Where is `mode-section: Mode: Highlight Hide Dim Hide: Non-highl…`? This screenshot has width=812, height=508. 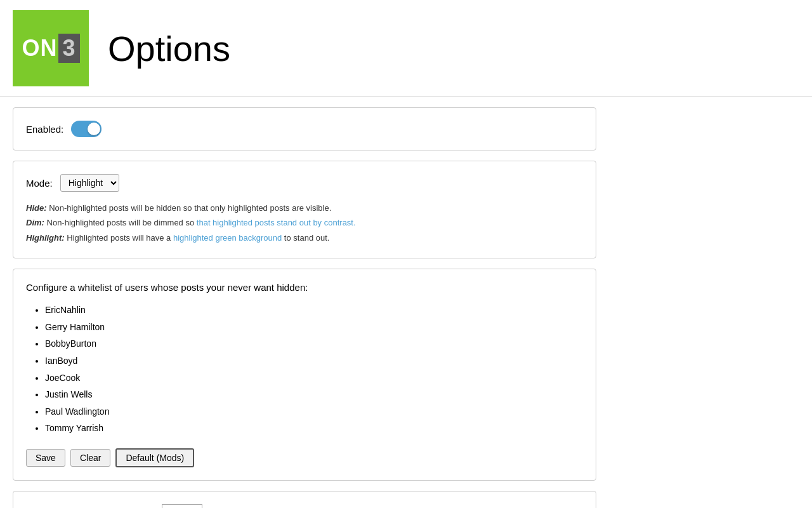
mode-section: Mode: Highlight Hide Dim Hide: Non-highl… is located at coordinates (304, 210).